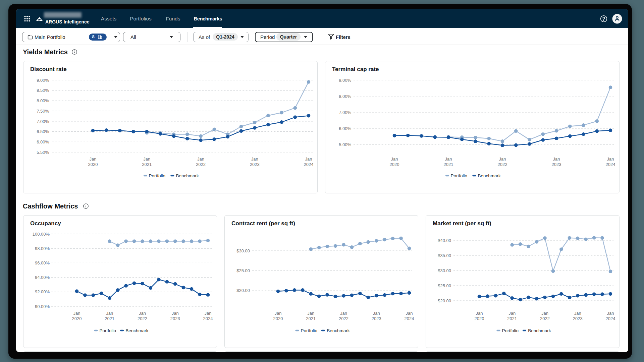 Image resolution: width=644 pixels, height=362 pixels. What do you see at coordinates (41, 234) in the screenshot?
I see `svg-text: 100.00%` at bounding box center [41, 234].